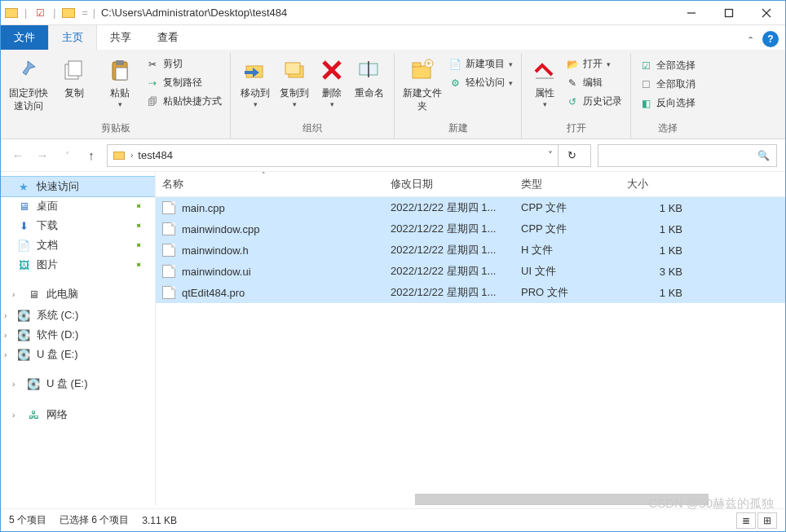 This screenshot has width=786, height=532. I want to click on drive-icon: 💽, so click(24, 335).